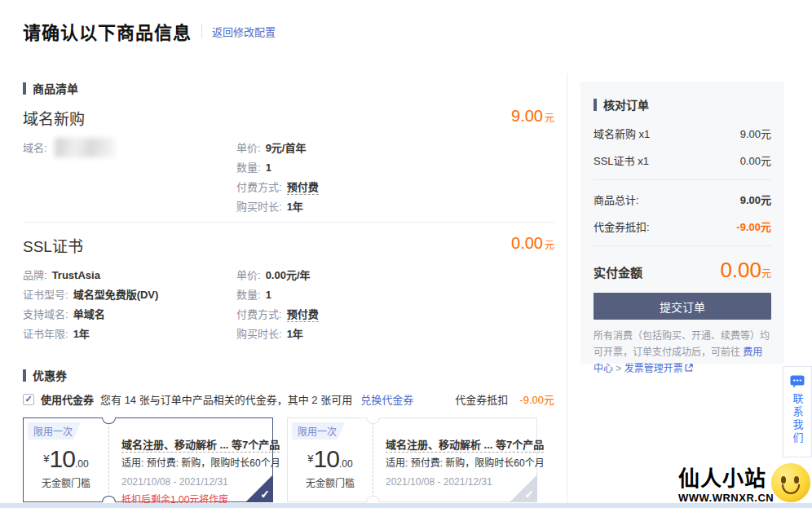 This screenshot has height=508, width=812. What do you see at coordinates (149, 31) in the screenshot?
I see `page-header: 请确认以下商品信息 返回修改配置` at bounding box center [149, 31].